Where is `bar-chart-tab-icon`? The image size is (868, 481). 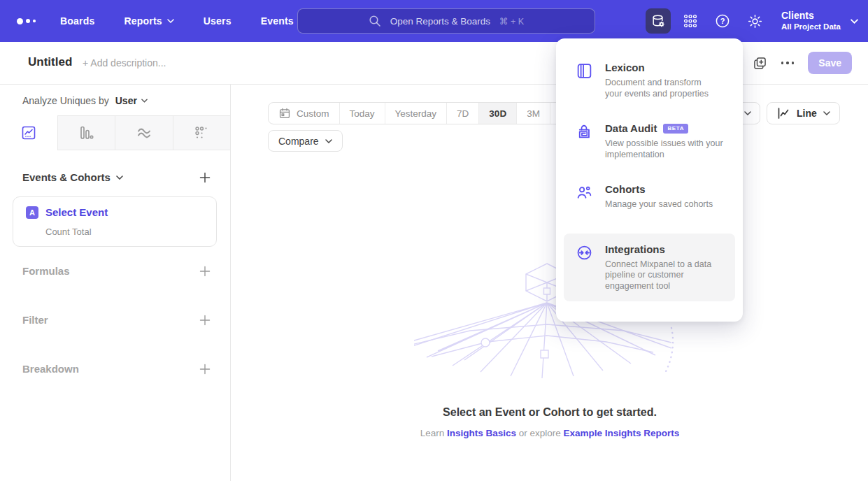
bar-chart-tab-icon is located at coordinates (86, 133).